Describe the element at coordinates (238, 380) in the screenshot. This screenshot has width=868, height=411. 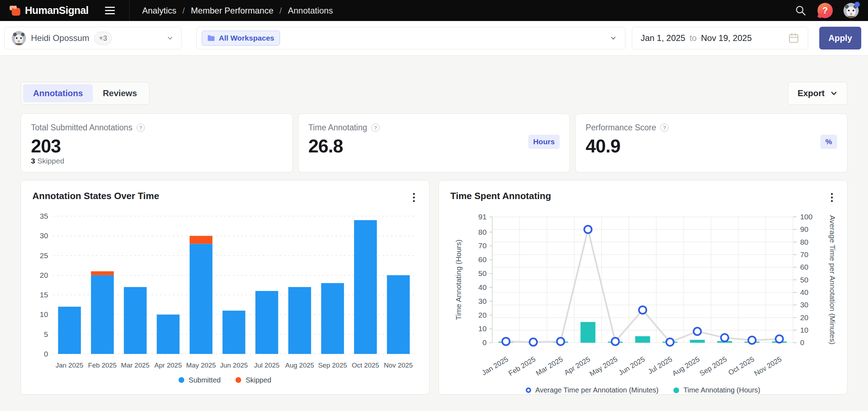
I see `skipped-legend-dot` at that location.